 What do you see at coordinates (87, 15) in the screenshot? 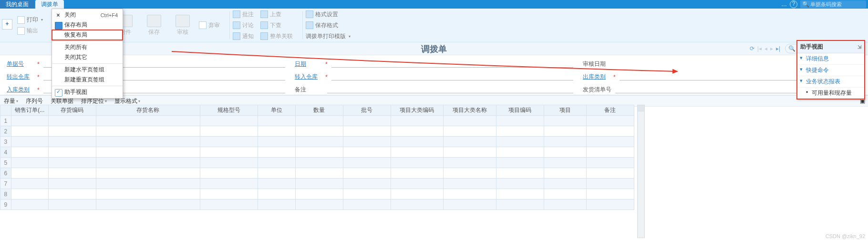
I see `menu-close: ×关闭Ctrl+F4` at bounding box center [87, 15].